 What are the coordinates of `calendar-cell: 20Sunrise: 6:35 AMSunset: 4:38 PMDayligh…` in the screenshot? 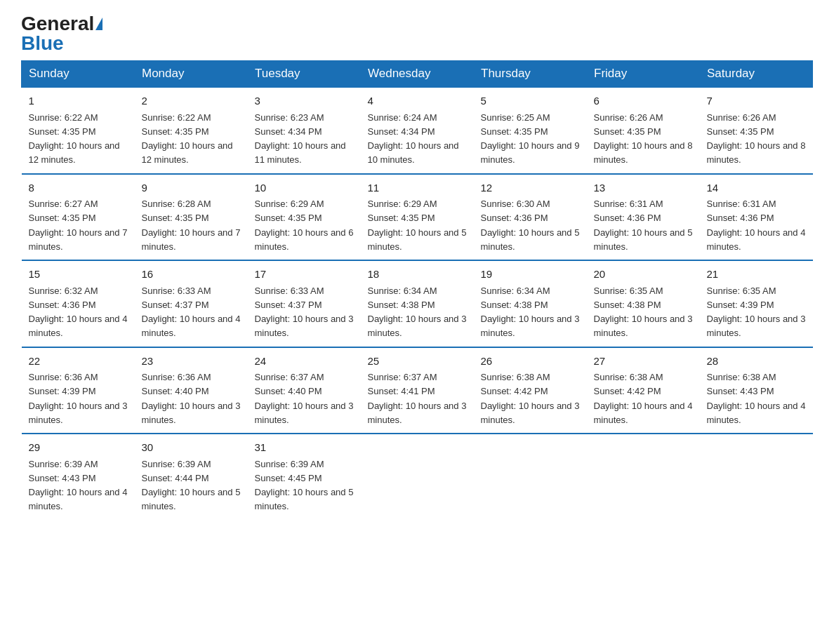 It's located at (643, 304).